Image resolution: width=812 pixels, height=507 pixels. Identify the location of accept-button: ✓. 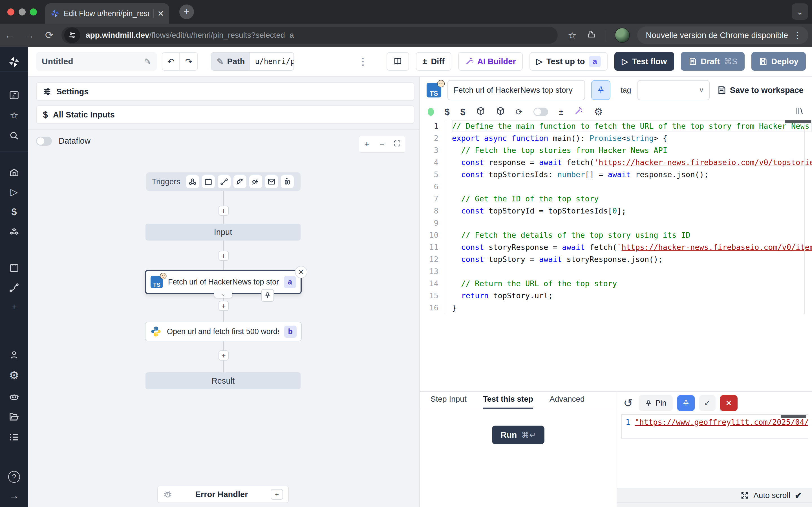
(707, 403).